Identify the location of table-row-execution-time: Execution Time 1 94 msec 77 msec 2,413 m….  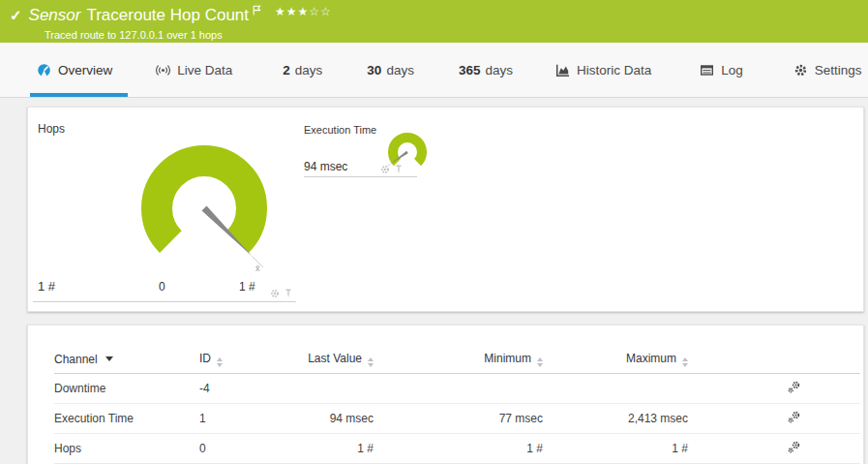
(457, 418).